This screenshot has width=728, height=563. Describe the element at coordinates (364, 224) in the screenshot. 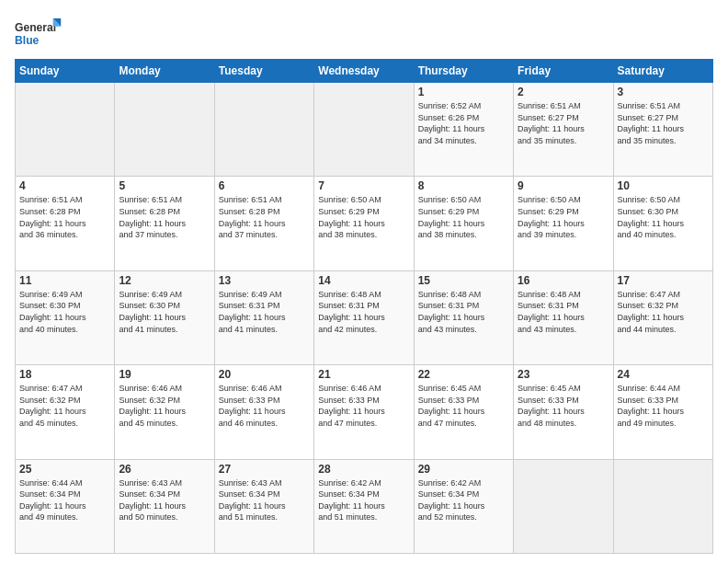

I see `calendar-cell: 7Sunrise: 6:50 AM Sunset: 6:29 PM Daylig…` at that location.